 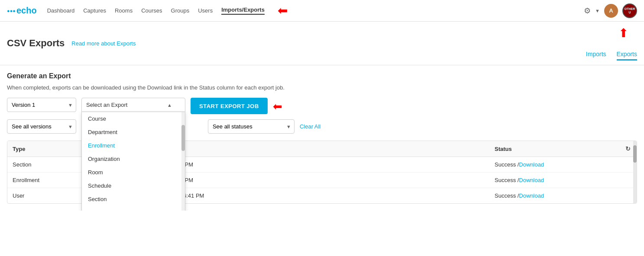 I want to click on logo-text: echo, so click(x=27, y=10).